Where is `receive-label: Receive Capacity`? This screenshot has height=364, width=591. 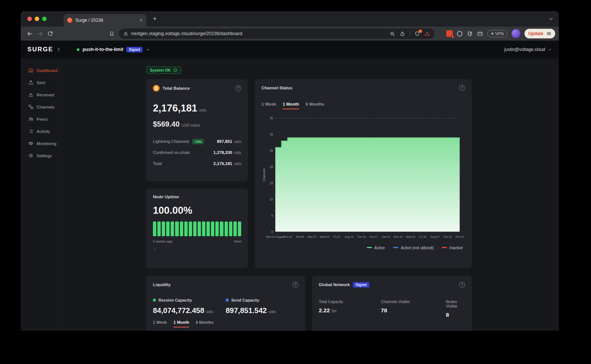 receive-label: Receive Capacity is located at coordinates (175, 300).